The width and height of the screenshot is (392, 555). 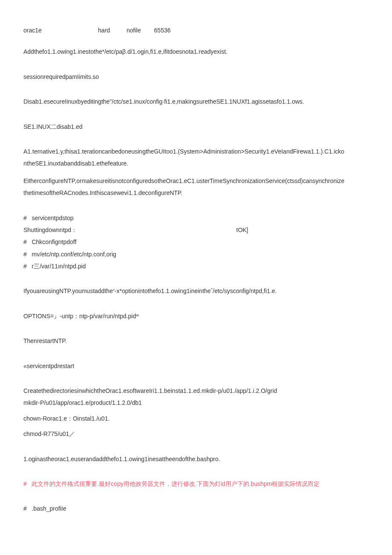 What do you see at coordinates (196, 30) in the screenshot?
I see `limits-line: orac1e hard nofile 65536` at bounding box center [196, 30].